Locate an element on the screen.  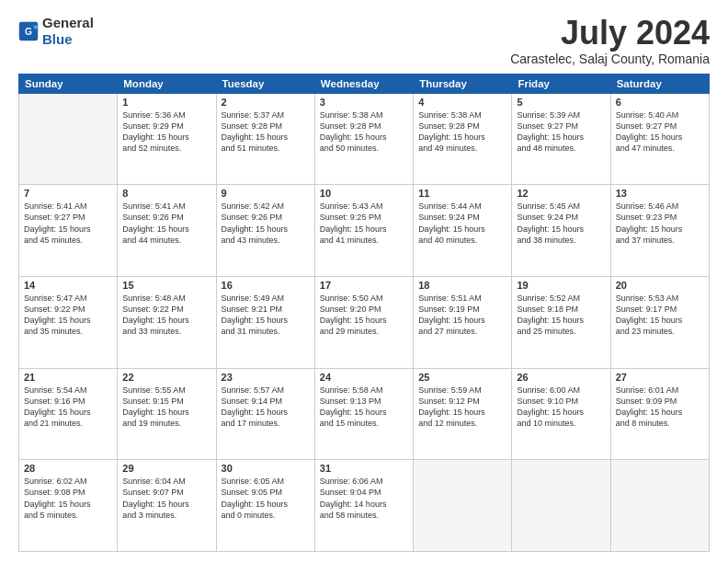
calendar-cell: 29Sunrise: 6:04 AMSunset: 9:07 PMDayligh… is located at coordinates (167, 506).